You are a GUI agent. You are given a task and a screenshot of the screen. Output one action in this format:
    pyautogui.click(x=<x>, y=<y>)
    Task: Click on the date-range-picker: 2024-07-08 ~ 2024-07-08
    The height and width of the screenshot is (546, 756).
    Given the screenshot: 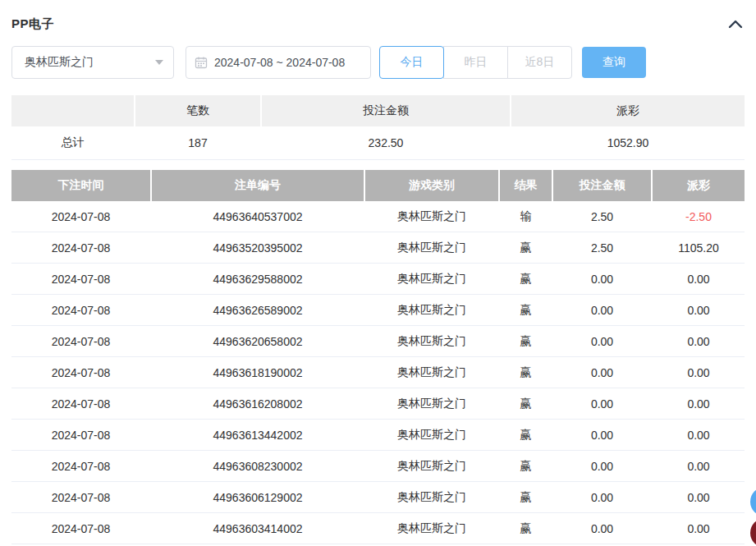 What is the action you would take?
    pyautogui.click(x=278, y=62)
    